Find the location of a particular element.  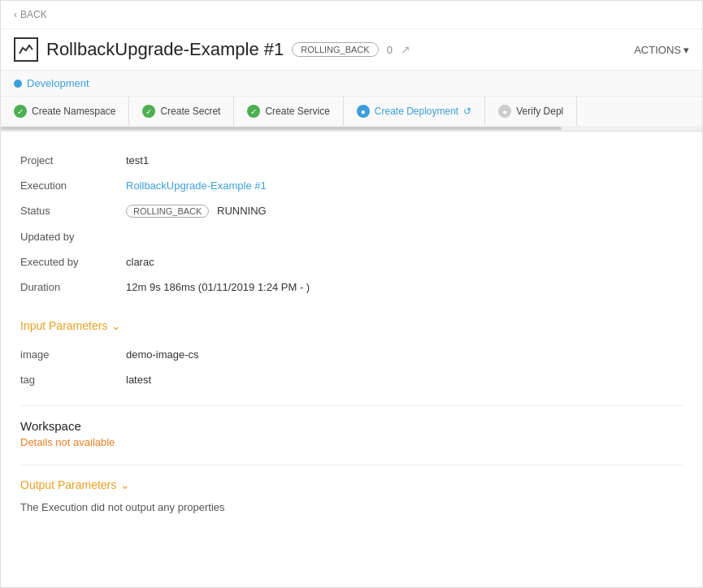

back-link: ‹ BACK is located at coordinates (351, 15).